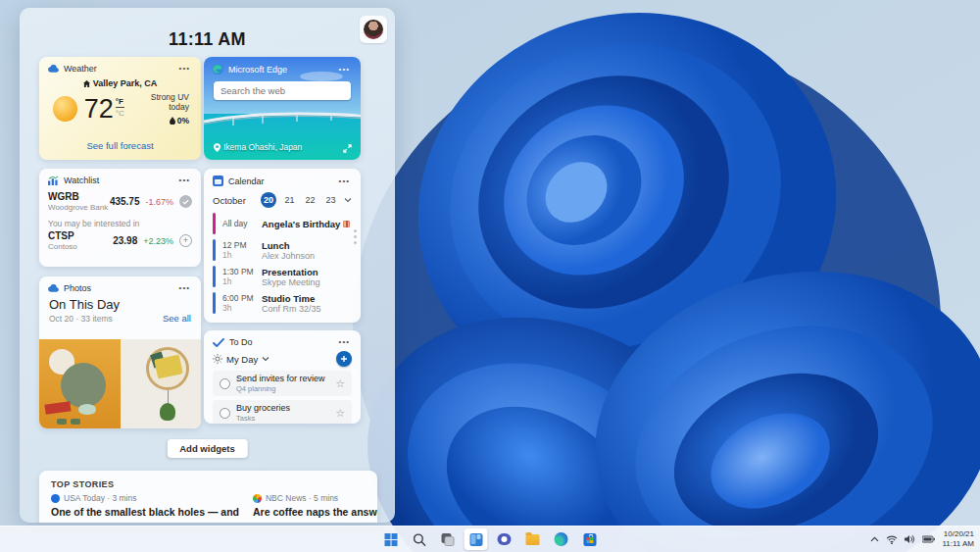 Image resolution: width=980 pixels, height=552 pixels. Describe the element at coordinates (176, 318) in the screenshot. I see `see-all-link: See all` at that location.